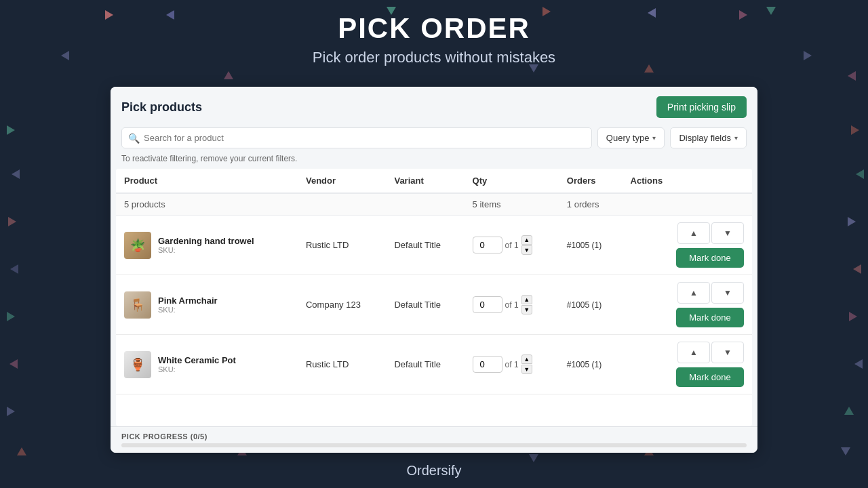 This screenshot has width=868, height=488. I want to click on product-cell-3: 🏺 White Ceramic Pot SKU:, so click(207, 365).